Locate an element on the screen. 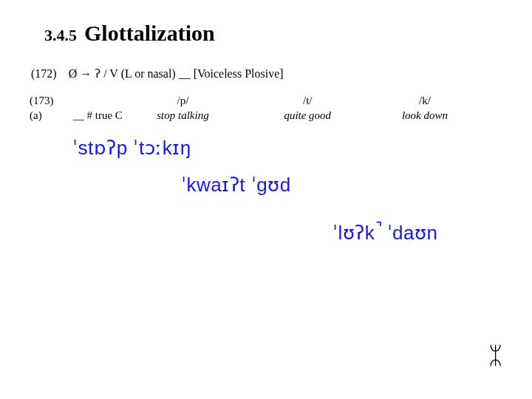 The image size is (532, 399). rule-tag: (172) is located at coordinates (44, 74).